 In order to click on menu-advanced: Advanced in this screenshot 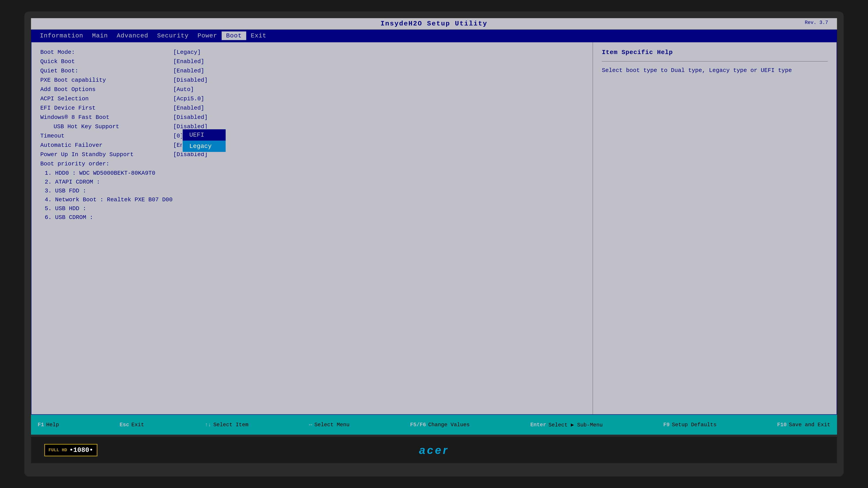, I will do `click(132, 36)`.